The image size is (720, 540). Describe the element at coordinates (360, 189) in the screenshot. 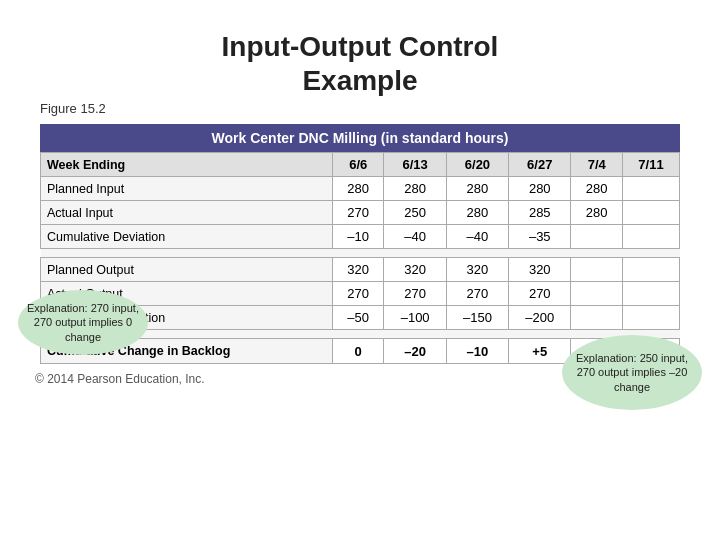

I see `planned-input-row: Planned Input 280 280 280 280 280` at that location.